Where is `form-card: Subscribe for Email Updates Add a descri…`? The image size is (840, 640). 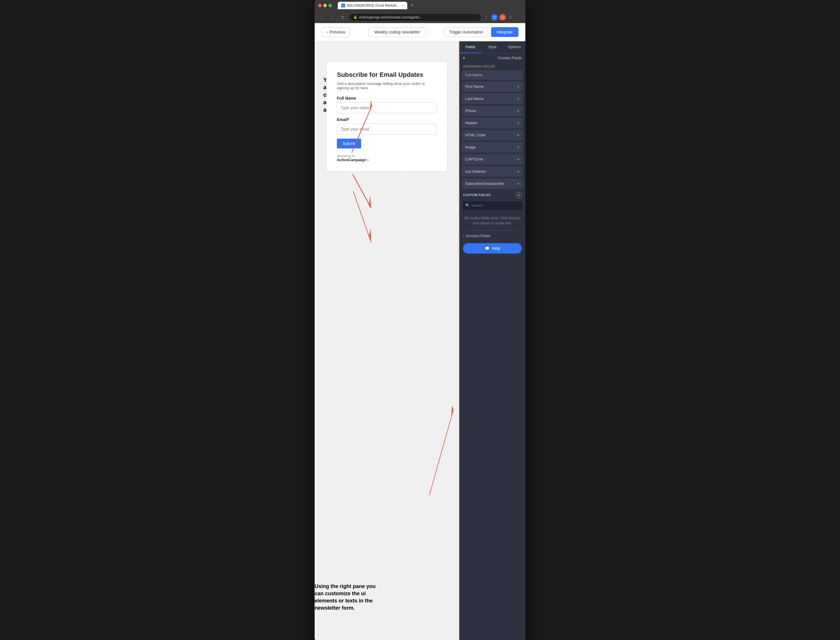
form-card: Subscribe for Email Updates Add a descri… is located at coordinates (387, 117).